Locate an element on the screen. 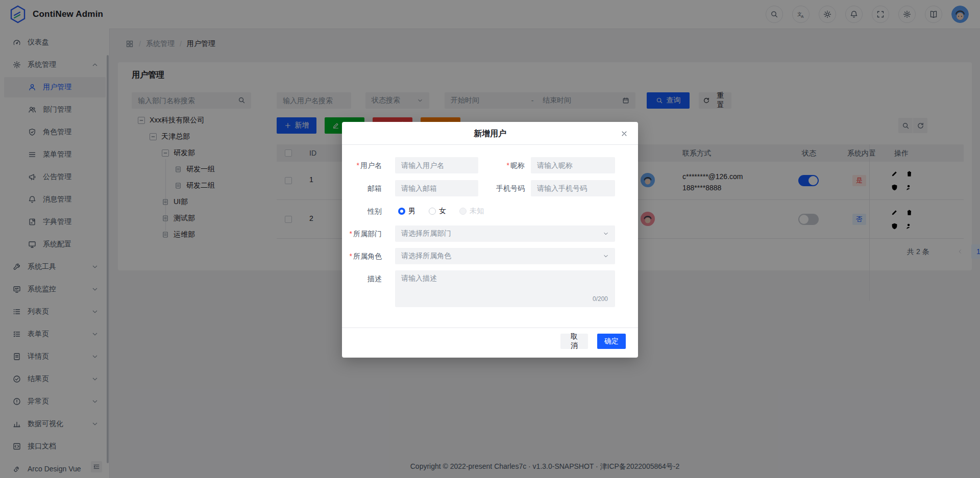 This screenshot has width=980, height=478. modal-footer-divider is located at coordinates (490, 328).